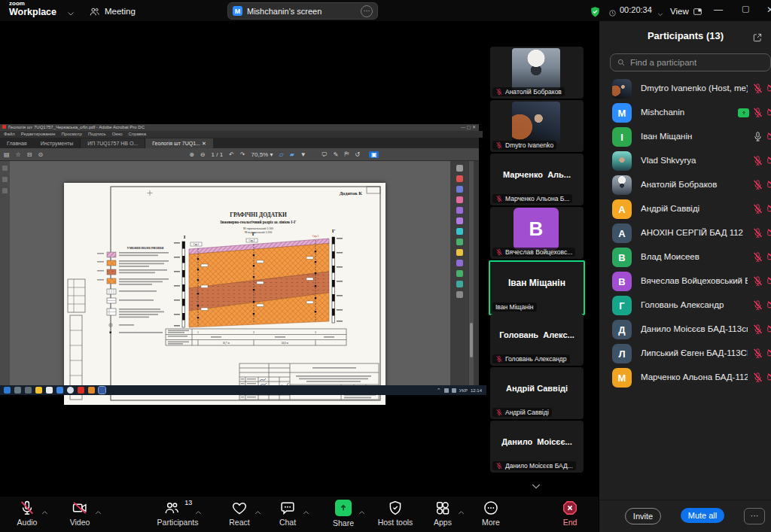 The height and width of the screenshot is (532, 771). I want to click on participant-row: Анатолій Бобраков, so click(685, 185).